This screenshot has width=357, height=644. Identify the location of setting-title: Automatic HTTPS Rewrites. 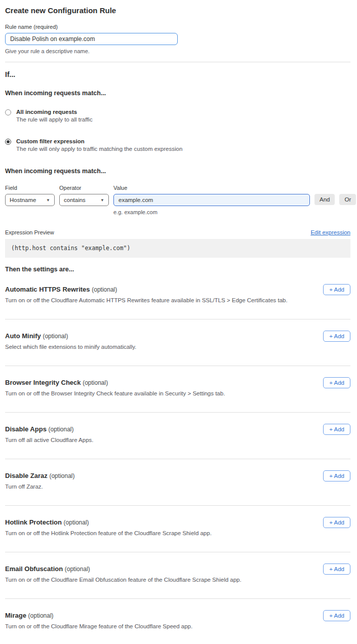
(48, 290).